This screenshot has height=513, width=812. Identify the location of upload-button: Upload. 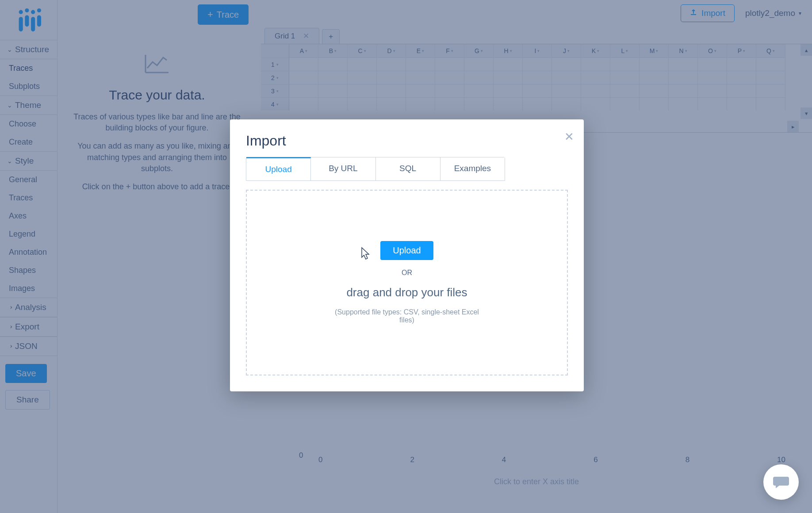
(407, 250).